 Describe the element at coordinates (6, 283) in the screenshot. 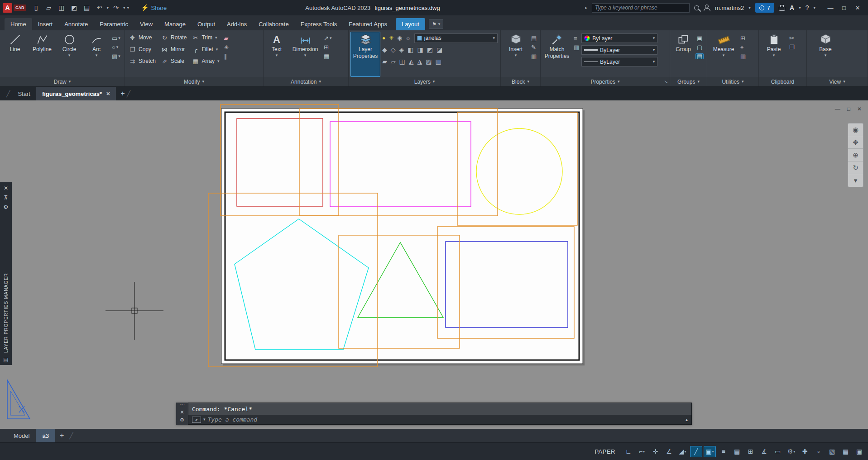

I see `palette-title: LAYER PROPERTIES MANAGER` at that location.